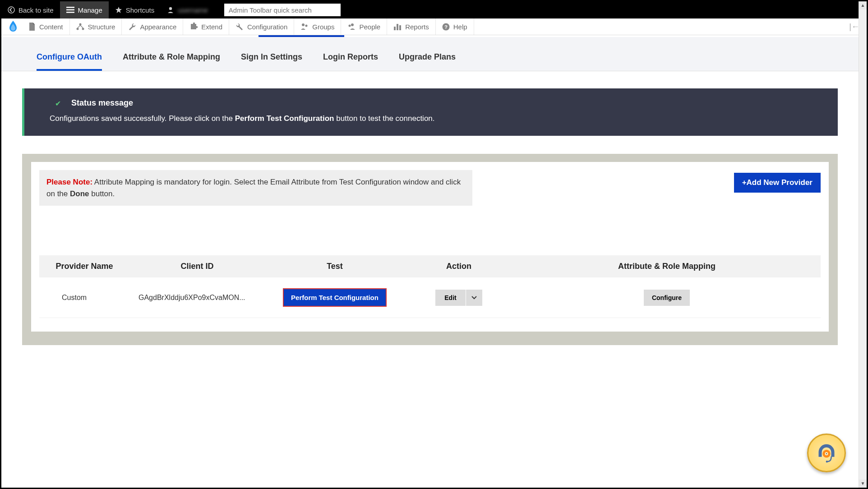 Image resolution: width=868 pixels, height=489 pixels. What do you see at coordinates (69, 61) in the screenshot?
I see `tab-configure-oauth: Configure OAuth` at bounding box center [69, 61].